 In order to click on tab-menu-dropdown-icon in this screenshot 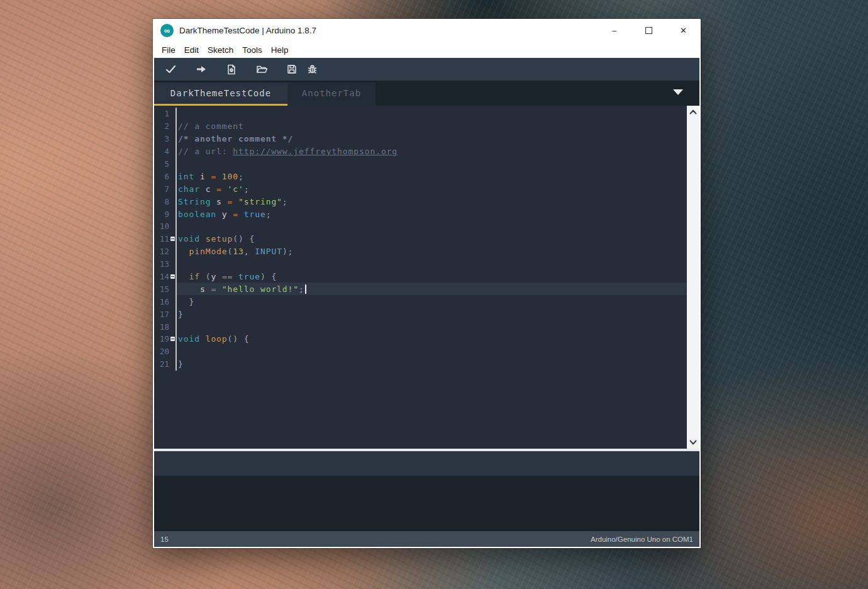, I will do `click(678, 92)`.